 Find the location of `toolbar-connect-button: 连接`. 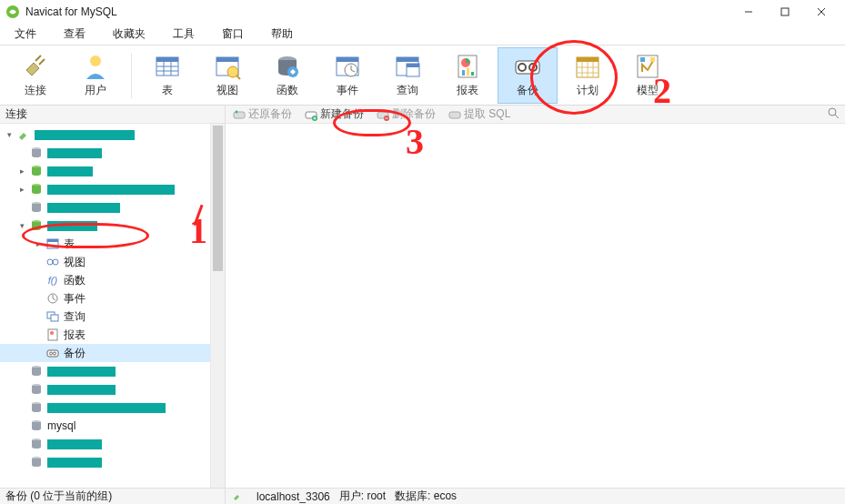

toolbar-connect-button: 连接 is located at coordinates (35, 76).